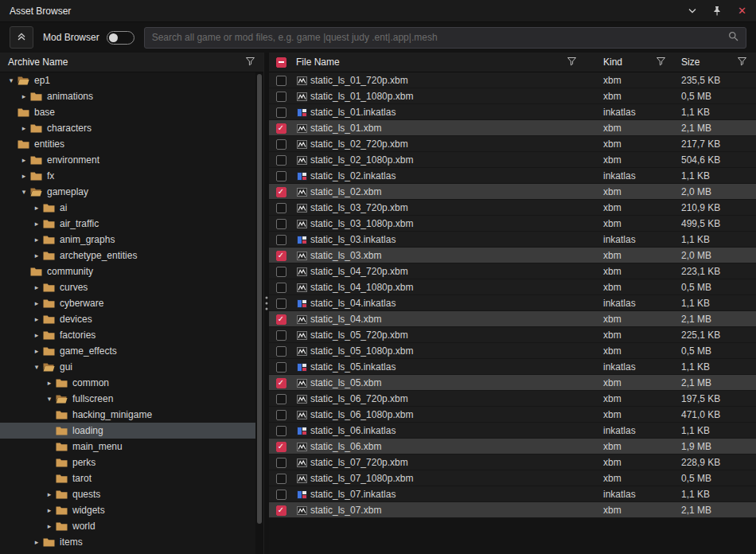 This screenshot has height=554, width=756. I want to click on table-row: static_ls_07_720p.xbmxbm228,9 KB, so click(512, 462).